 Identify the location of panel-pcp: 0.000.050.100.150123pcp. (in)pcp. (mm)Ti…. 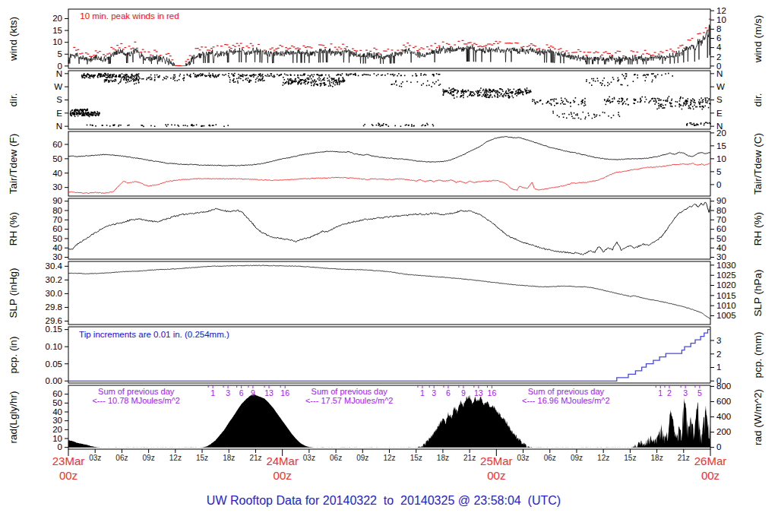
(386, 355).